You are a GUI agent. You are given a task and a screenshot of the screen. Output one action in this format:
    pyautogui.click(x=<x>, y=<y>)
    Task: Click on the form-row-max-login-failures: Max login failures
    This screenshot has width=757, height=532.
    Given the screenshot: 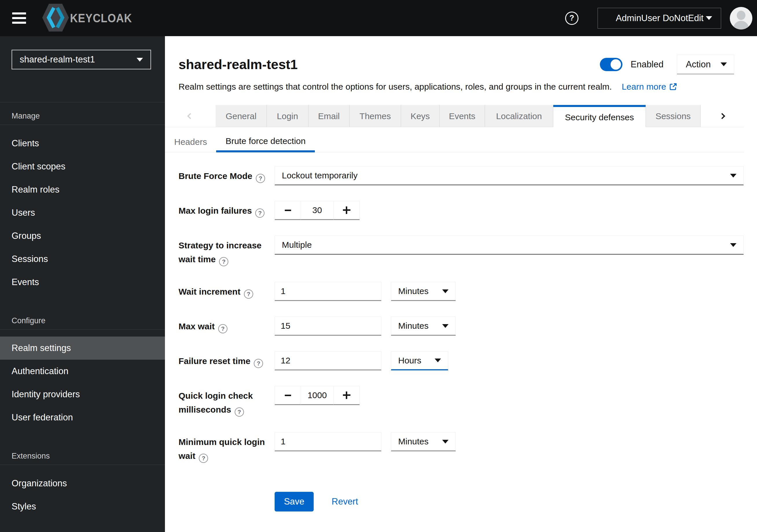 What is the action you would take?
    pyautogui.click(x=468, y=210)
    